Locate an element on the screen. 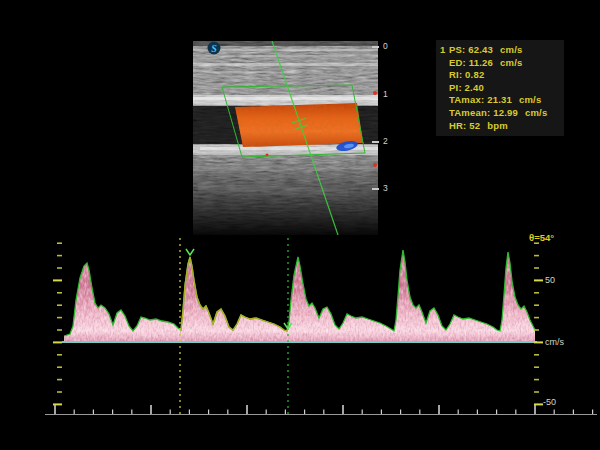 The height and width of the screenshot is (450, 600). measurement-row: 1PS: 62.43cm/s is located at coordinates (500, 50).